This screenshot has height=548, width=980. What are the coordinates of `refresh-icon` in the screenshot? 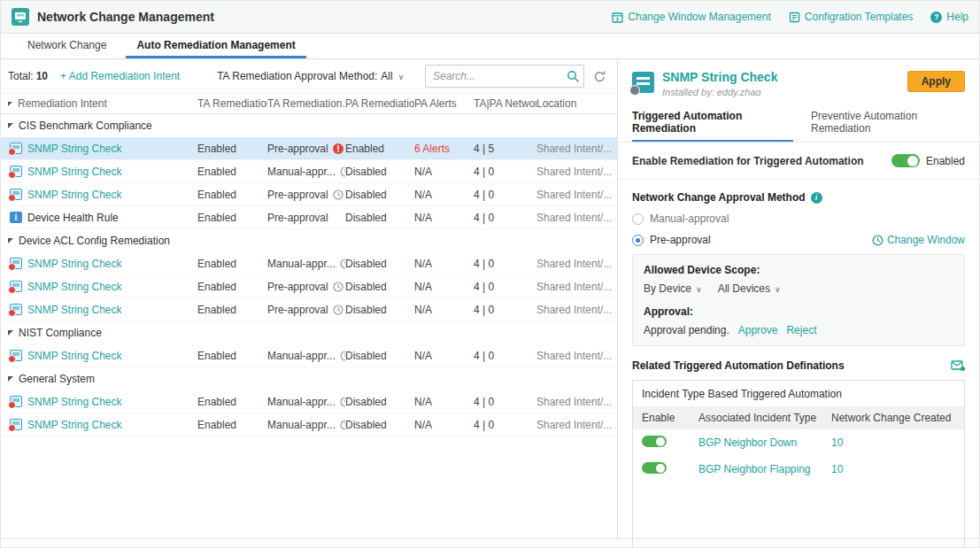 It's located at (600, 76).